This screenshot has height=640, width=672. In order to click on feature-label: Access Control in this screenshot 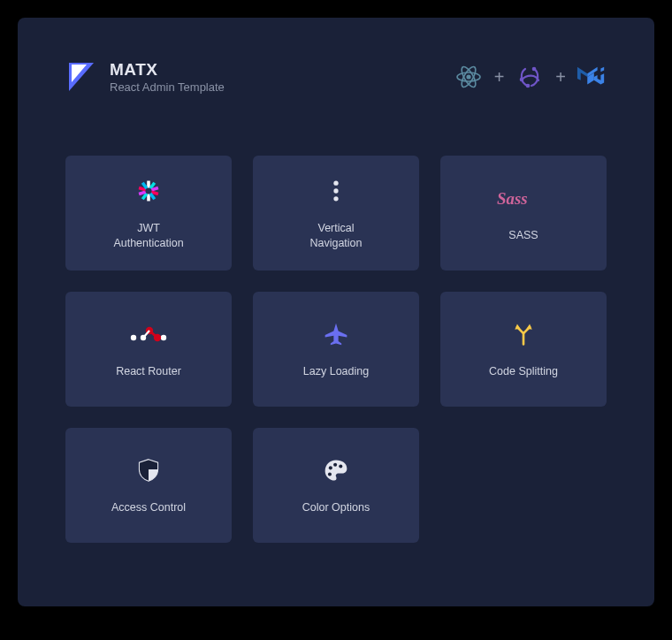, I will do `click(149, 507)`.